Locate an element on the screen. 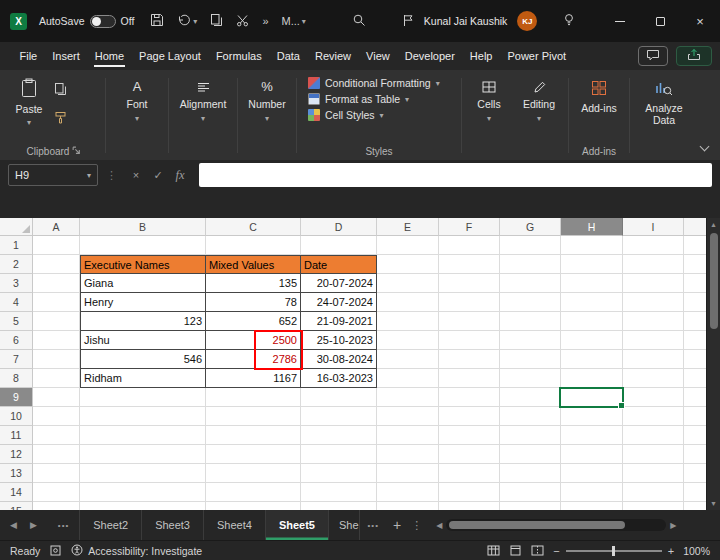  cell-G13 is located at coordinates (530, 474).